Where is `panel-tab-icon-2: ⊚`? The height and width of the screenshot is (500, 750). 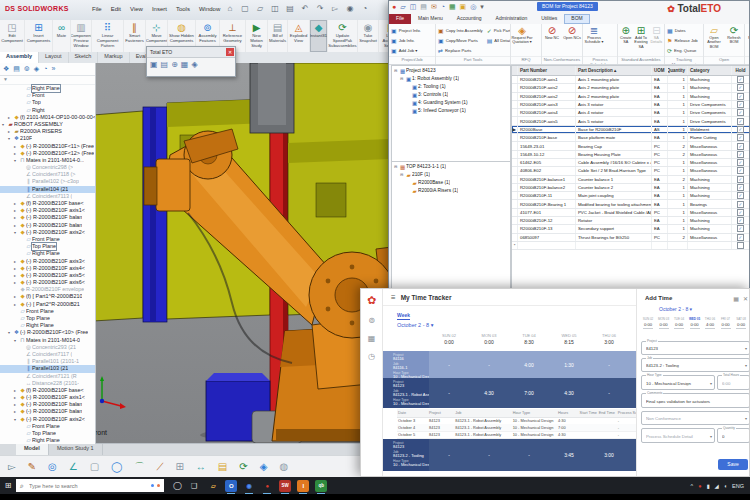 panel-tab-icon-2: ⊚ is located at coordinates (27, 69).